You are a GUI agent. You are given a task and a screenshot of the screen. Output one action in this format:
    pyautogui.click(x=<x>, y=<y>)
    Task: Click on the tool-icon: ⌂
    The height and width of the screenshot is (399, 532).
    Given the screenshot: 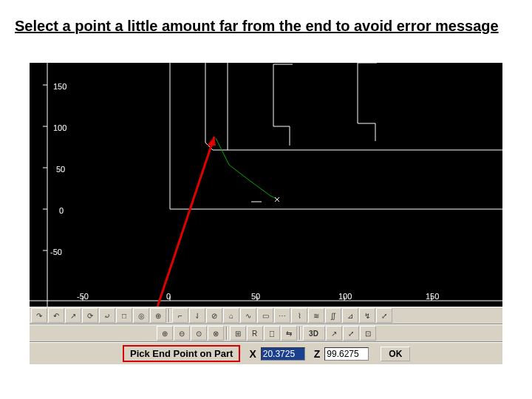 What is the action you would take?
    pyautogui.click(x=231, y=316)
    